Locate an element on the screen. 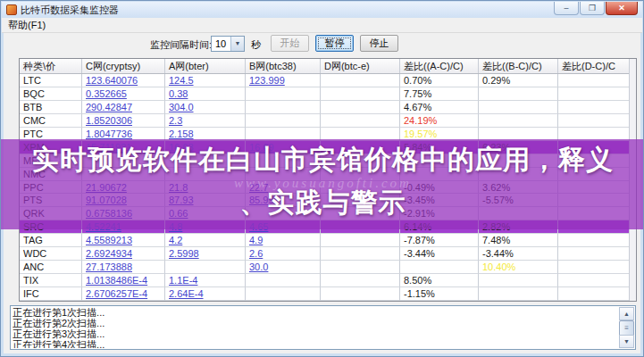 The width and height of the screenshot is (644, 357). price-link: 123.999 is located at coordinates (283, 80).